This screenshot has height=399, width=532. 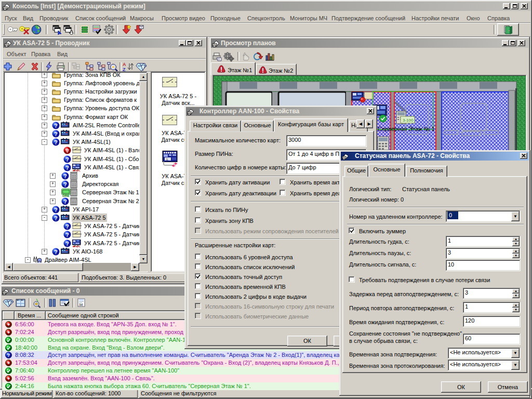 I want to click on svg-text: .txt, so click(x=81, y=304).